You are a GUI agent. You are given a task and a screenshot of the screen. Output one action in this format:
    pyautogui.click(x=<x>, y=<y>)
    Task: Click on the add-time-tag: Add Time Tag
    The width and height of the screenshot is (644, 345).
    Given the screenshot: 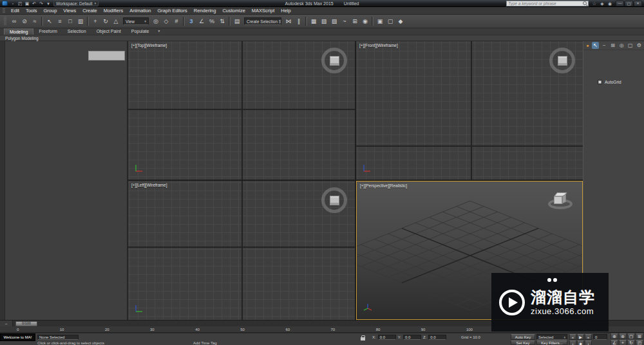 What is the action you would take?
    pyautogui.click(x=205, y=343)
    